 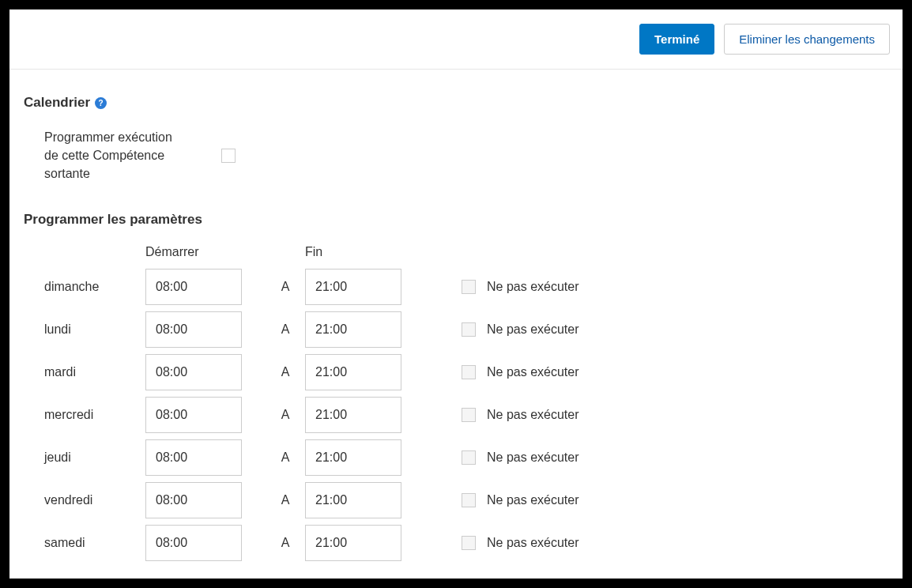 What do you see at coordinates (466, 156) in the screenshot?
I see `schedule-enable-row: Programmer exécution de cette Compétence…` at bounding box center [466, 156].